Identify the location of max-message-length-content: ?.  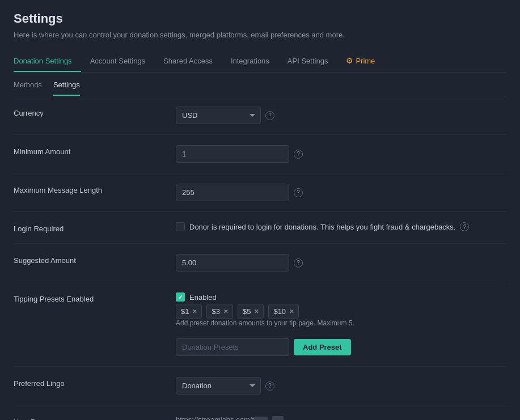
(341, 193).